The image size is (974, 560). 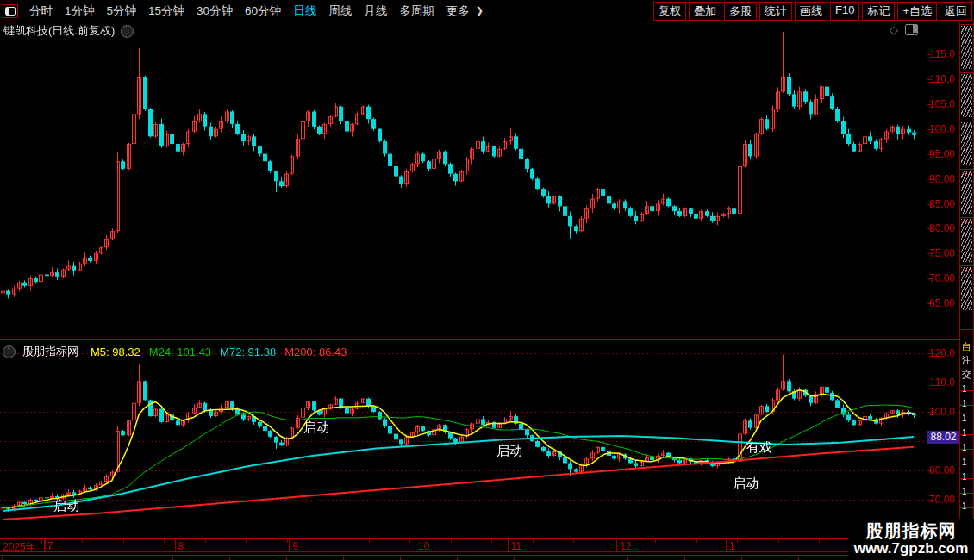 I want to click on strip-tab-交: 交, so click(x=967, y=374).